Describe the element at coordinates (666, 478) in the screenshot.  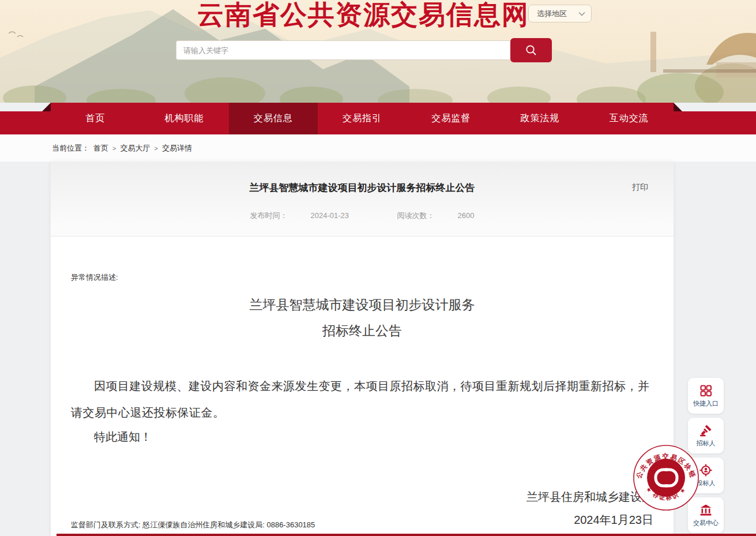
I see `blockchain-certification-stamp: 公共资源交易区块链 ★ 存证标识 ★` at that location.